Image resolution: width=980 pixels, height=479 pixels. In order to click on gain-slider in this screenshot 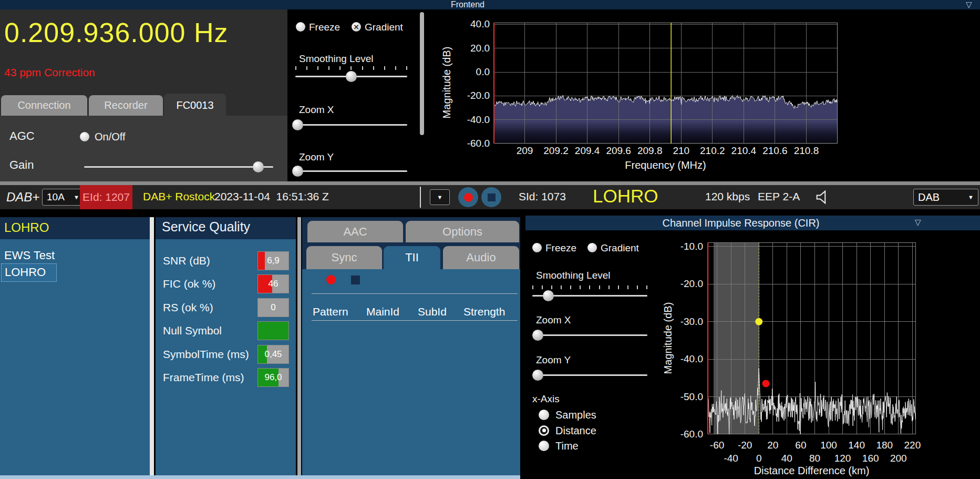, I will do `click(179, 167)`.